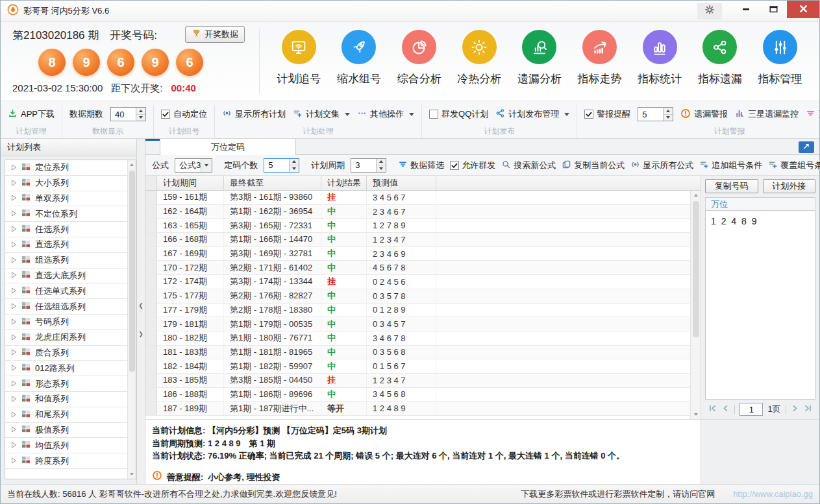 The width and height of the screenshot is (820, 504). Describe the element at coordinates (66, 184) in the screenshot. I see `sidebar-series-item: 大小系列` at that location.